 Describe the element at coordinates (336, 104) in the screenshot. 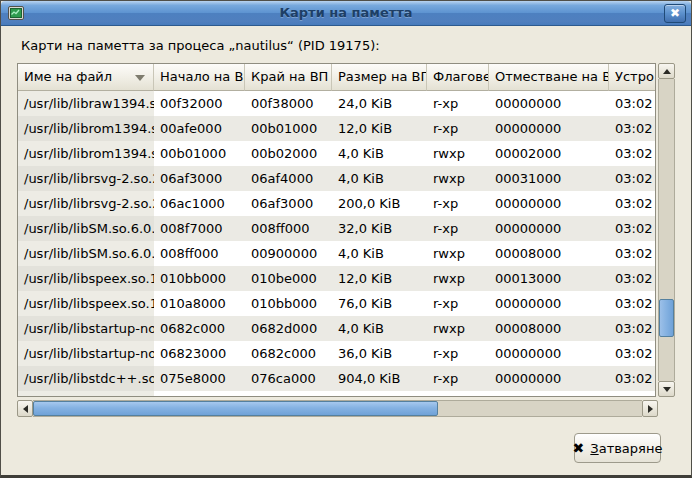

I see `table-row: /usr/lib/libraw1394.s00f3200000f3800024,…` at that location.